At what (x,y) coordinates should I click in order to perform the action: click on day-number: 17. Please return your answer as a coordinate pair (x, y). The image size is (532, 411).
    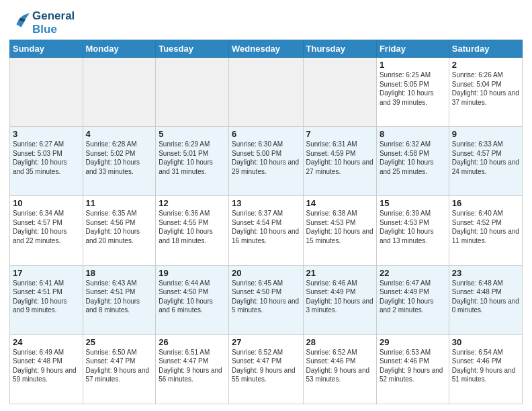
    Looking at the image, I should click on (46, 273).